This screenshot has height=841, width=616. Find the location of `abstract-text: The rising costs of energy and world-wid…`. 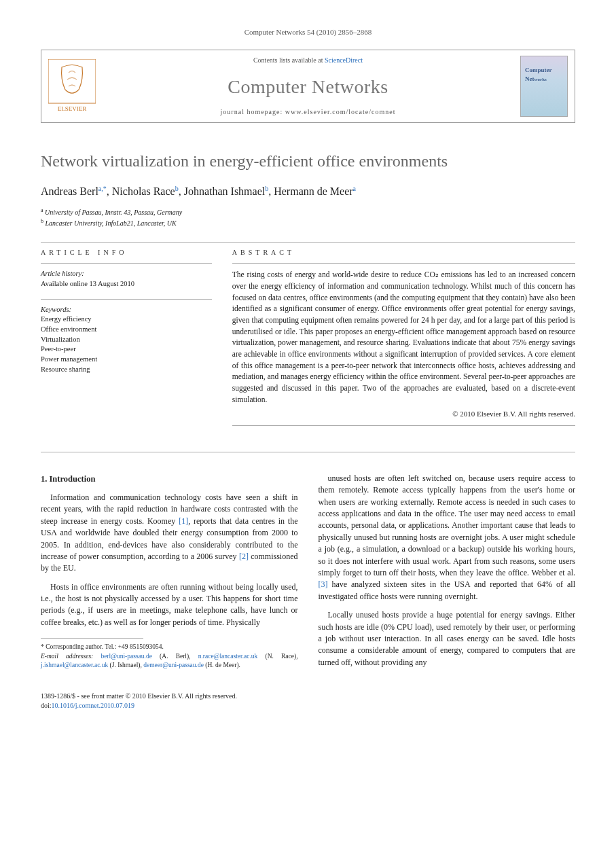

abstract-text: The rising costs of energy and world-wid… is located at coordinates (403, 337).